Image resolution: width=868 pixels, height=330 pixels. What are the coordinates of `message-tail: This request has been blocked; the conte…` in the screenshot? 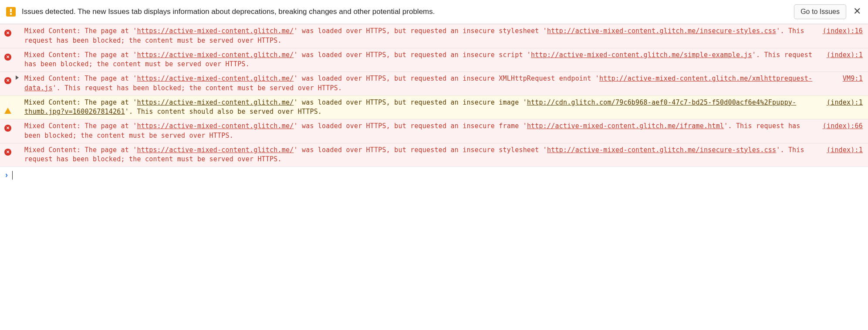 It's located at (203, 88).